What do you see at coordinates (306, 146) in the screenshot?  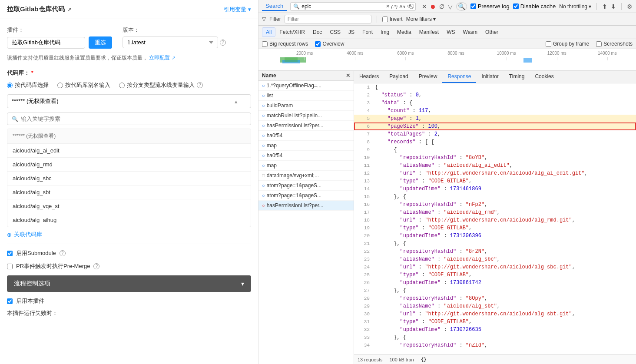 I see `request-item-7: ○ map` at bounding box center [306, 146].